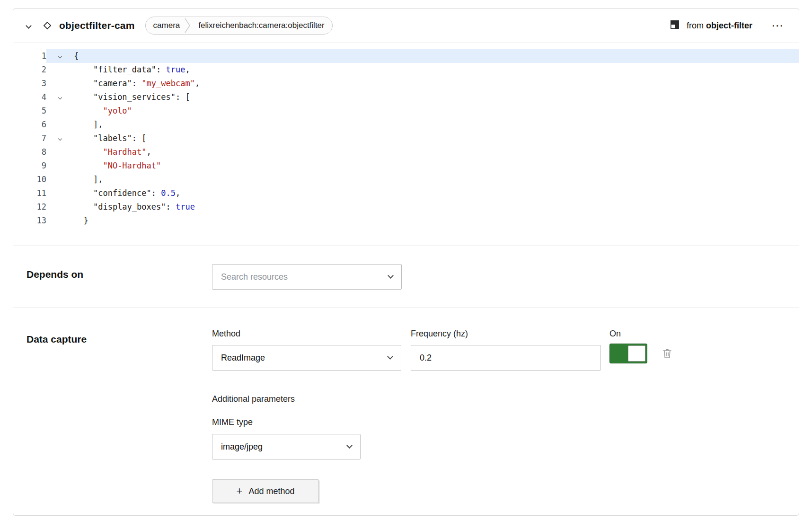 The height and width of the screenshot is (530, 812). What do you see at coordinates (255, 277) in the screenshot?
I see `depends-on-placeholder: Search resources` at bounding box center [255, 277].